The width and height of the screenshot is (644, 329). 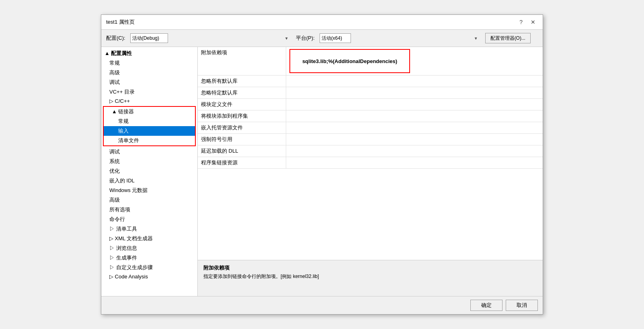 I want to click on desc-text: 指定要添加到链接命令行的附加项。[例如 kernel32.lib], so click(x=370, y=276).